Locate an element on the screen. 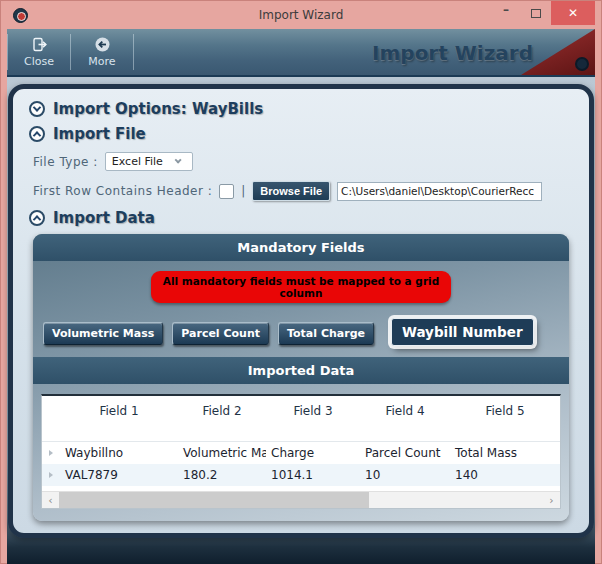 This screenshot has width=602, height=564. chip-parcel-count: Parcel Count is located at coordinates (220, 334).